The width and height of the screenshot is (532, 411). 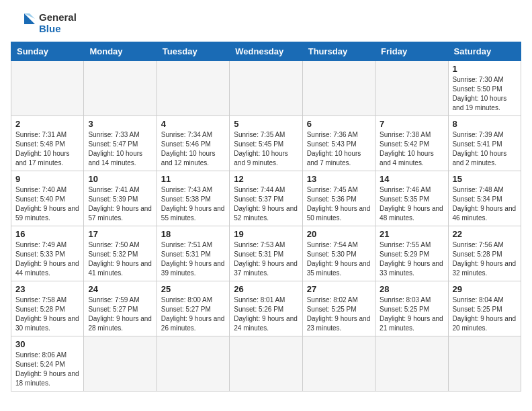 I want to click on day-cell: 16Sunrise: 7:49 AM Sunset: 5:33 PM Dayli…, so click(x=48, y=254).